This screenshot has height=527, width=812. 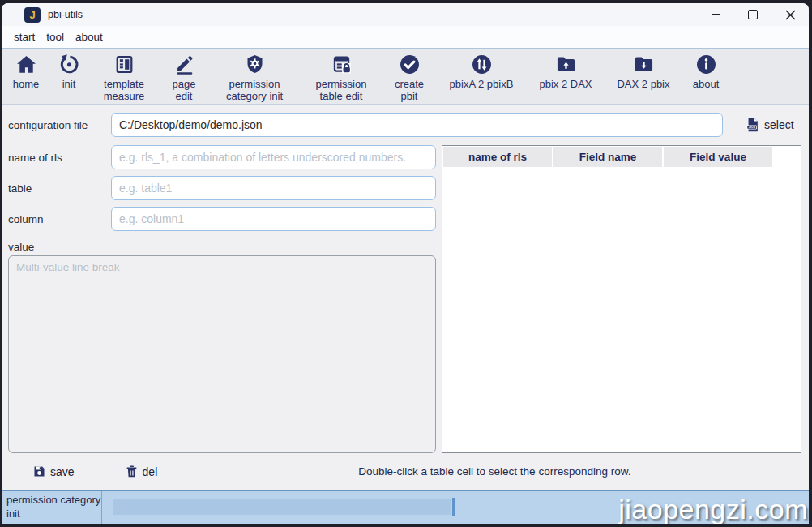 I want to click on minimize-button, so click(x=716, y=15).